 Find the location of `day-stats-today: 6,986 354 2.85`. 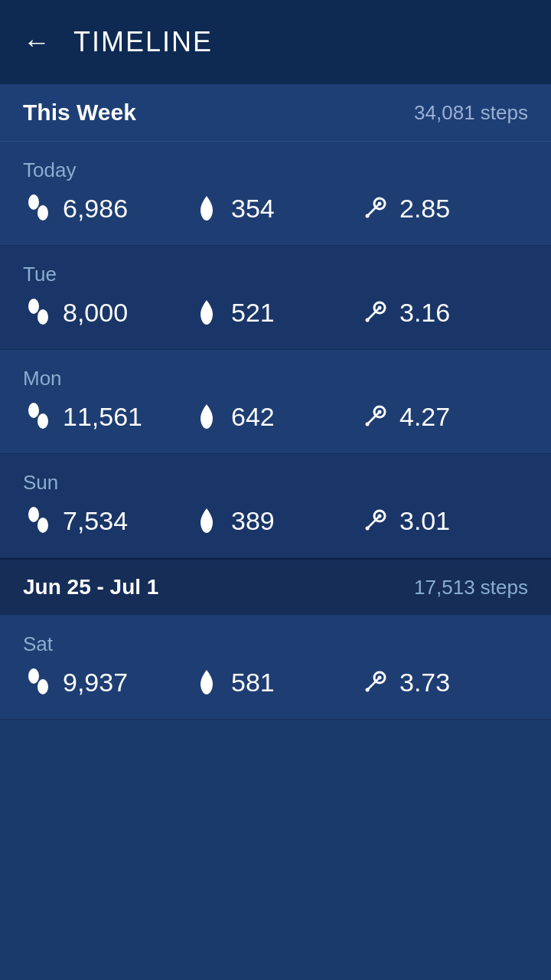

day-stats-today: 6,986 354 2.85 is located at coordinates (276, 208).